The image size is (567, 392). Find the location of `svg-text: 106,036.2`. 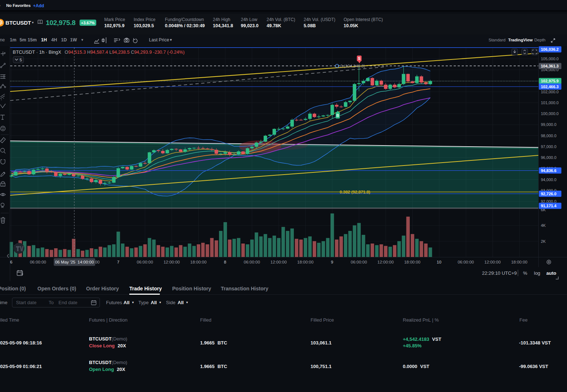

svg-text: 106,036.2 is located at coordinates (550, 49).